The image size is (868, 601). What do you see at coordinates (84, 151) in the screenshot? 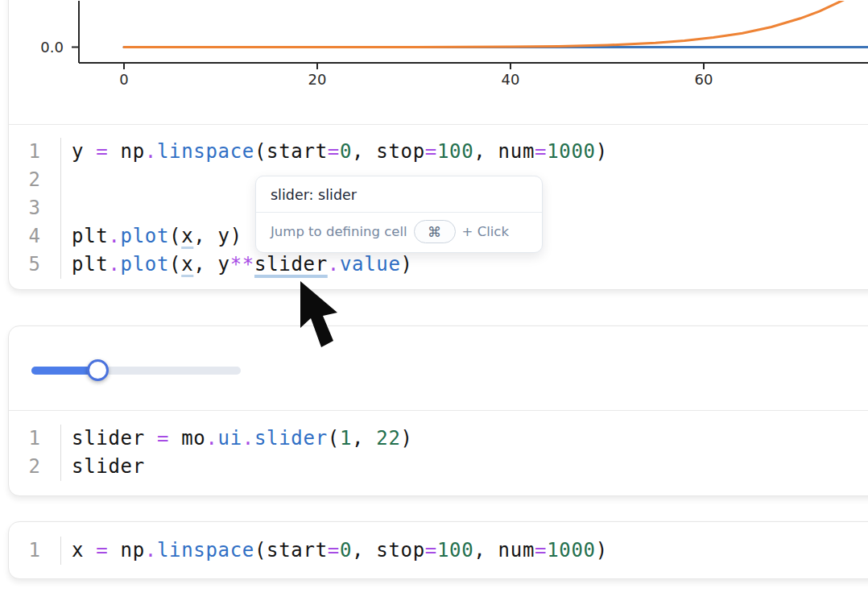
I see `code-token: y` at bounding box center [84, 151].